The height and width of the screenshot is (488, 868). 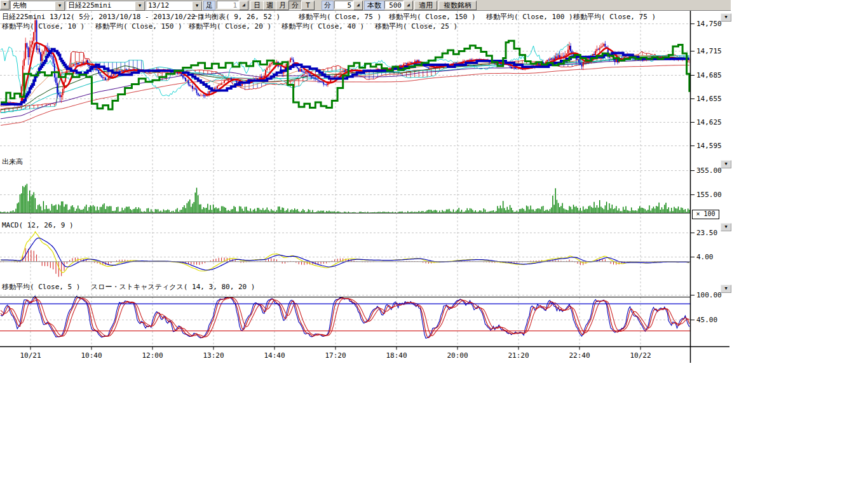 What do you see at coordinates (580, 356) in the screenshot?
I see `svg-text: 22:40` at bounding box center [580, 356].